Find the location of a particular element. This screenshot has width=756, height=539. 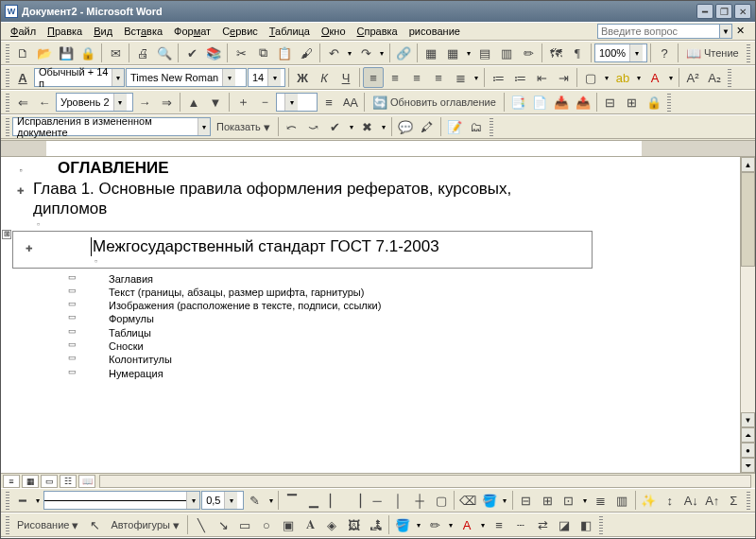

outline-level-dropdown: ▾ is located at coordinates (120, 102).